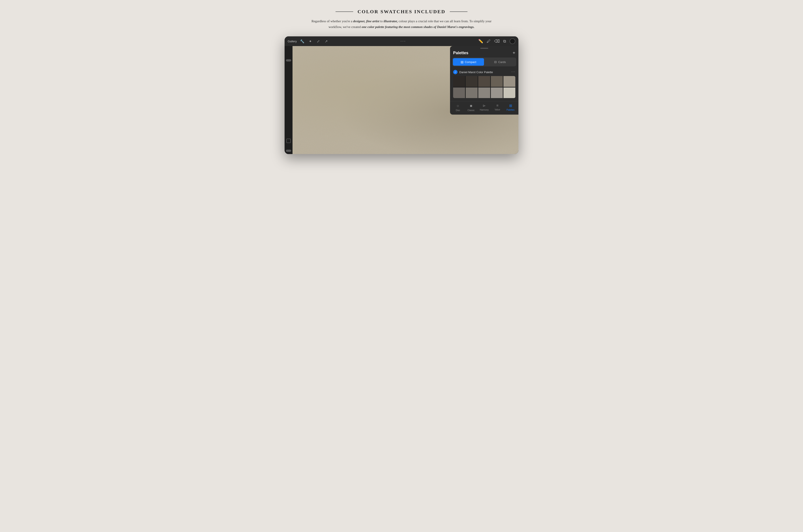 Image resolution: width=803 pixels, height=532 pixels. I want to click on toolbar-right: ✏️ 🖊 ⌫ ⧉, so click(497, 41).